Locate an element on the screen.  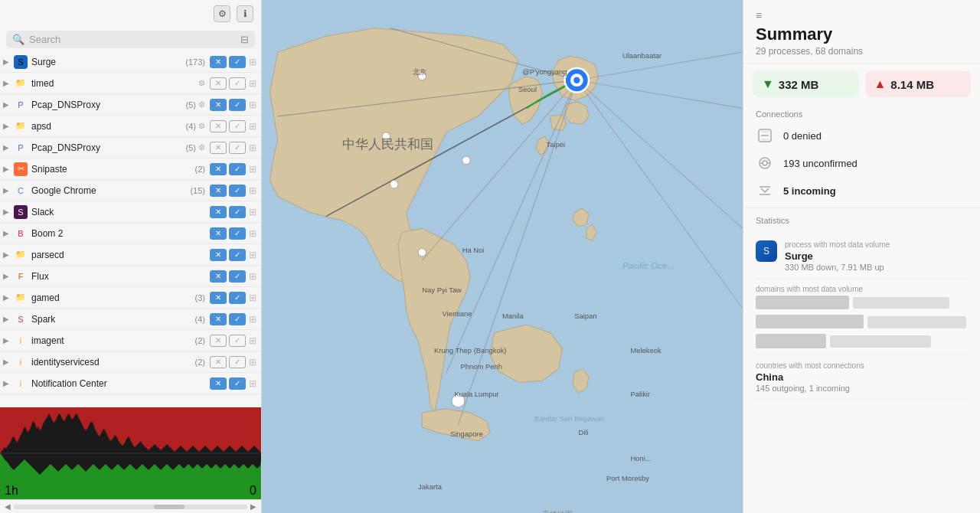
process-item-boom: ▶BBoom 2✕✓⊞ is located at coordinates (130, 234).